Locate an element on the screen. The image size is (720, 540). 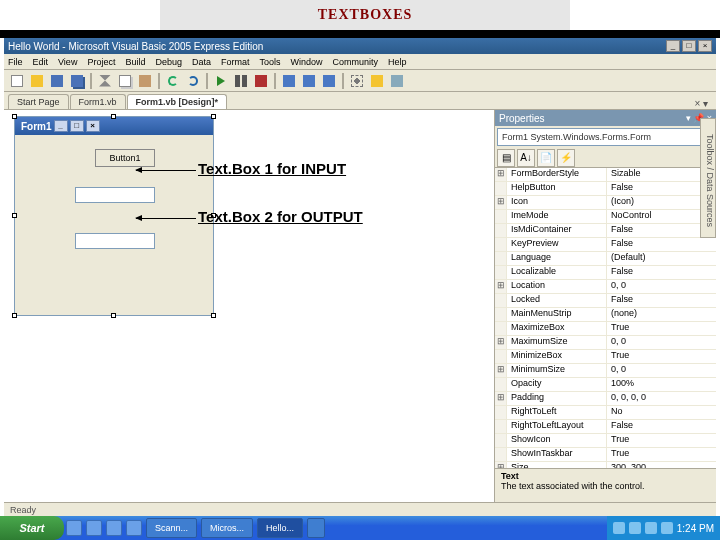
menu-file: File is located at coordinates (16, 62).